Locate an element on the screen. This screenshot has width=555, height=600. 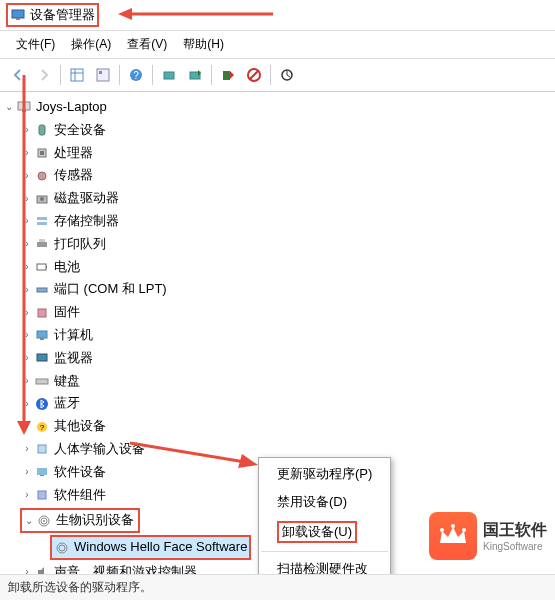
disk-icon is located at coordinates (42, 199).